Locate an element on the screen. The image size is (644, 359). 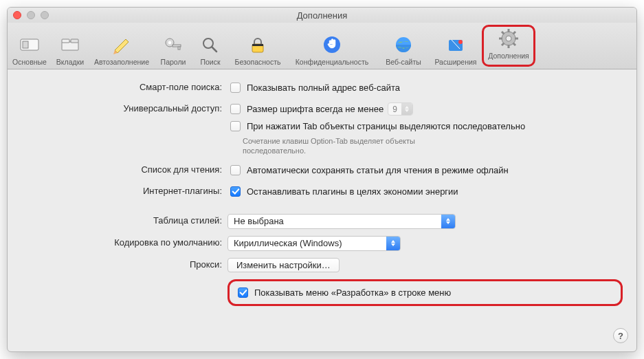
tab-security: Безопасность is located at coordinates (258, 45).